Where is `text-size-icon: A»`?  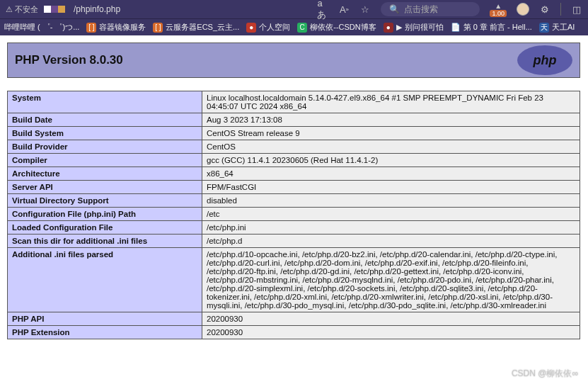 text-size-icon: A» is located at coordinates (344, 9).